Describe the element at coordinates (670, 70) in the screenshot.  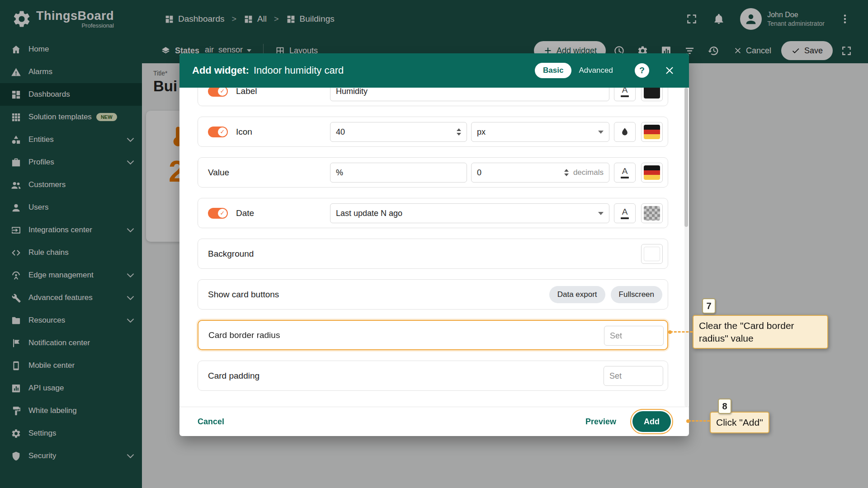
I see `dialog-close-button` at that location.